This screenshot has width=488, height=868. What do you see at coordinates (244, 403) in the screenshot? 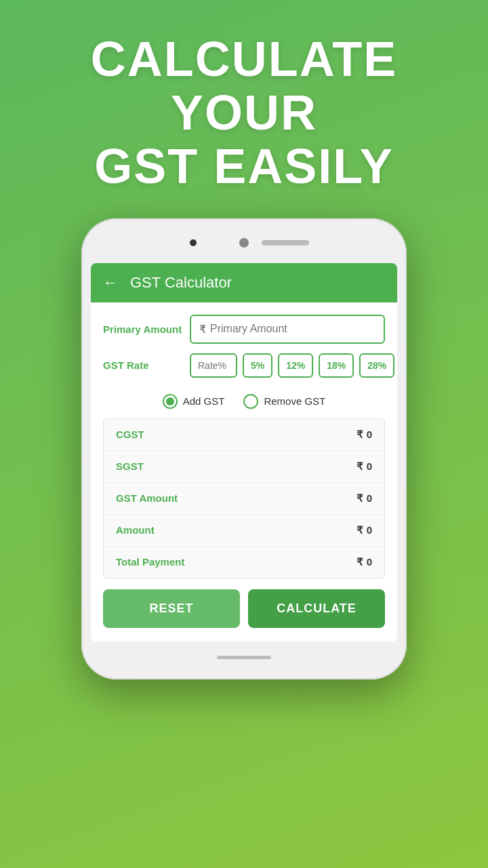
I see `gst-mode-row: Add GST Remove GST` at bounding box center [244, 403].